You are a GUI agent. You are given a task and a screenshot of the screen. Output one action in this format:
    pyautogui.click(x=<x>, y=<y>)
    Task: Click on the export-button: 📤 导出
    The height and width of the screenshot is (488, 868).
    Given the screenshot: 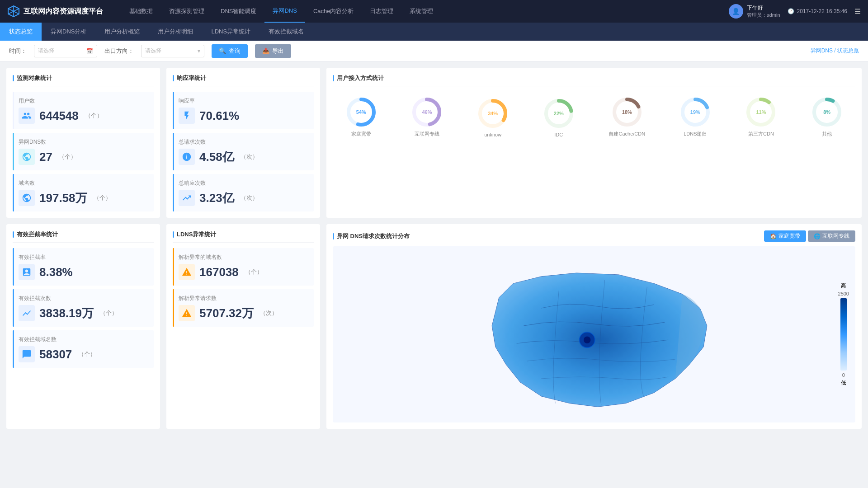 What is the action you would take?
    pyautogui.click(x=273, y=51)
    